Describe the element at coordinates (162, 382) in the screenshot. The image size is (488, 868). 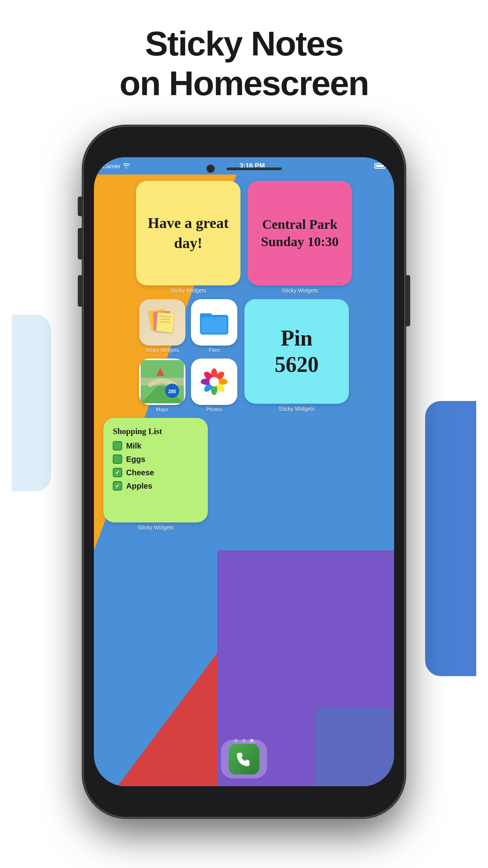
I see `maps-icon-svg: 280` at that location.